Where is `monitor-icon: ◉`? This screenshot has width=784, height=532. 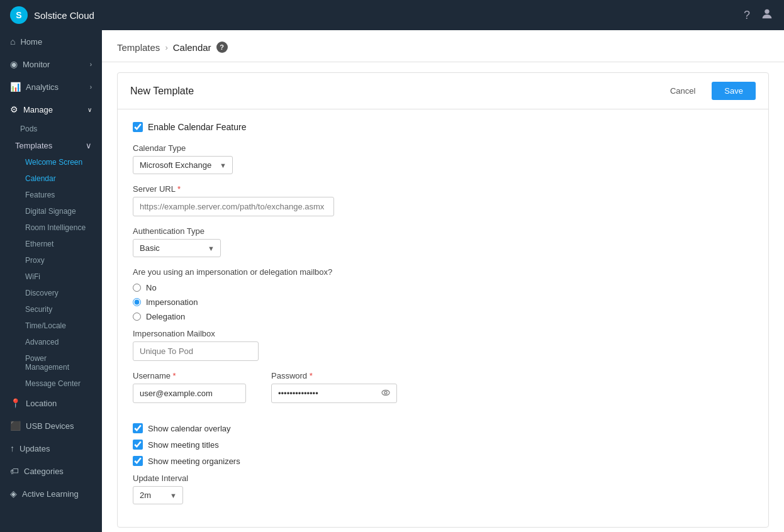 monitor-icon: ◉ is located at coordinates (14, 64).